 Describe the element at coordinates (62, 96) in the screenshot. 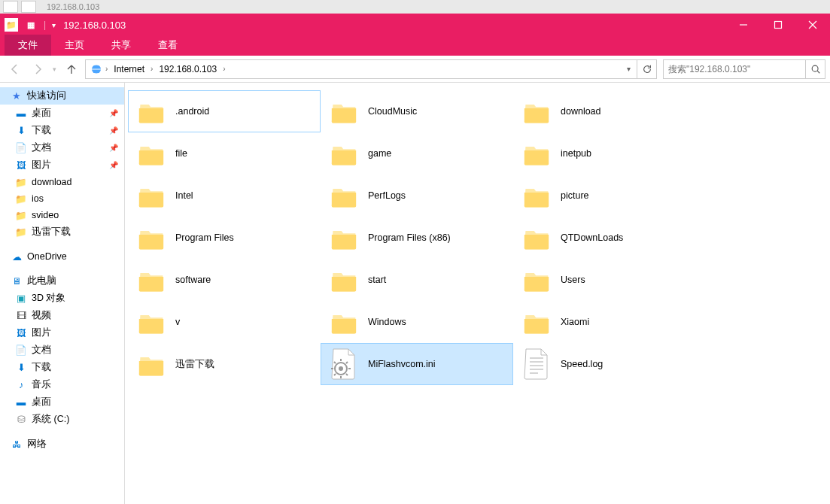

I see `sidebar-quick-access: ★ 快速访问` at that location.